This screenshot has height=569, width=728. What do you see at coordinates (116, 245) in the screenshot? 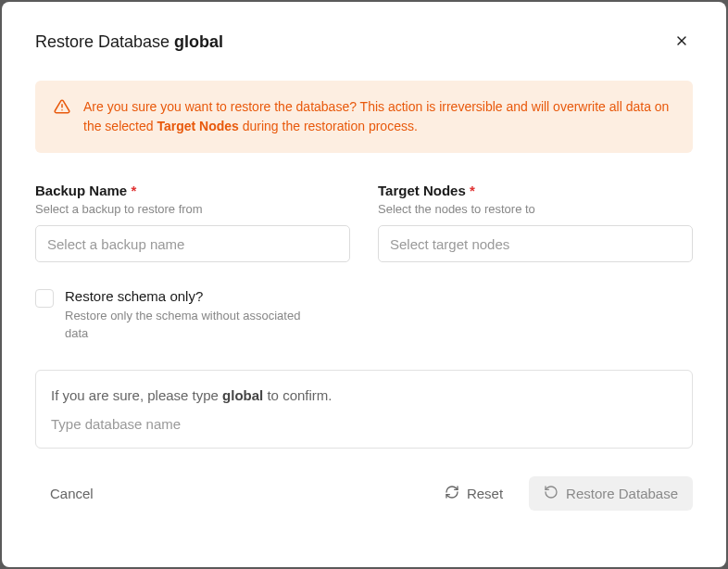
I see `backup-name-placeholder: Select a backup name` at bounding box center [116, 245].